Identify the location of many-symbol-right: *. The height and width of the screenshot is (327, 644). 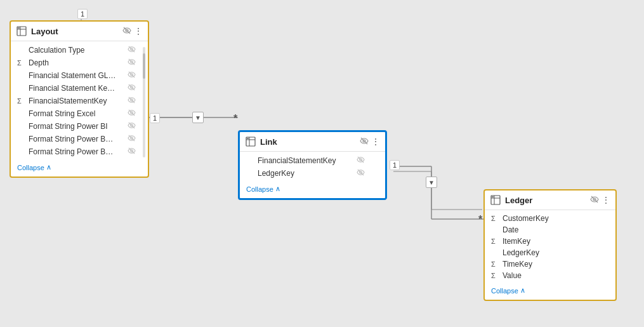
(480, 220).